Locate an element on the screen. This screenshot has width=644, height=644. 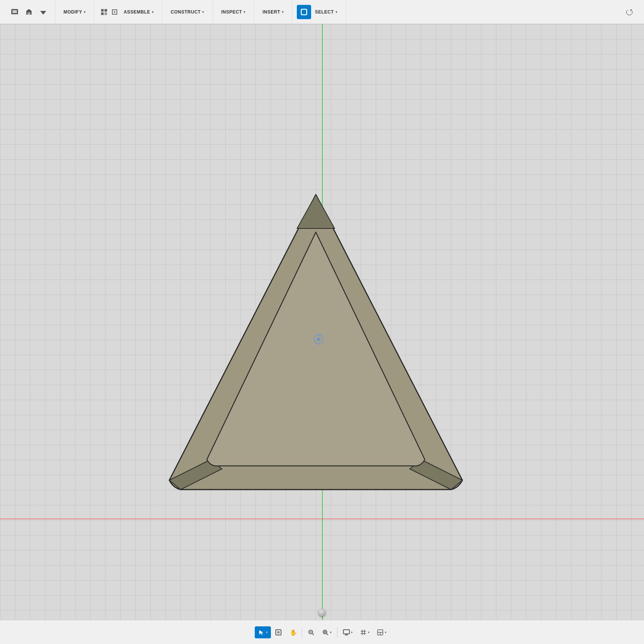
layout-arrow: ▾ is located at coordinates (385, 632).